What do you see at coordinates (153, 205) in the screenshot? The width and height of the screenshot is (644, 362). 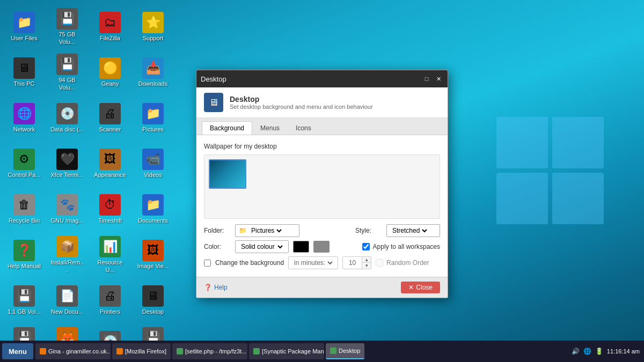 I see `icon-img-documents: 📁` at bounding box center [153, 205].